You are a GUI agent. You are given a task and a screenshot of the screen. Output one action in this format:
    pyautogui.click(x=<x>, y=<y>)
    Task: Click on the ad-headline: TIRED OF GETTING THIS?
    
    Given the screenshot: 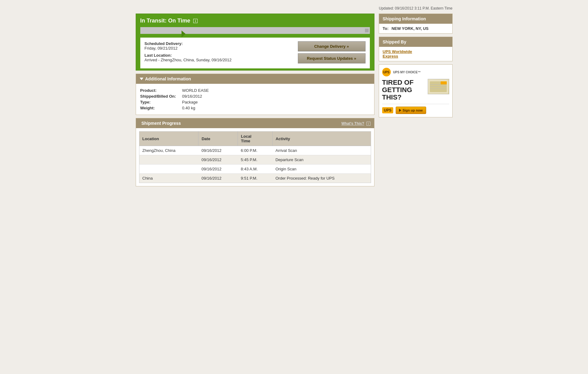 What is the action you would take?
    pyautogui.click(x=404, y=90)
    